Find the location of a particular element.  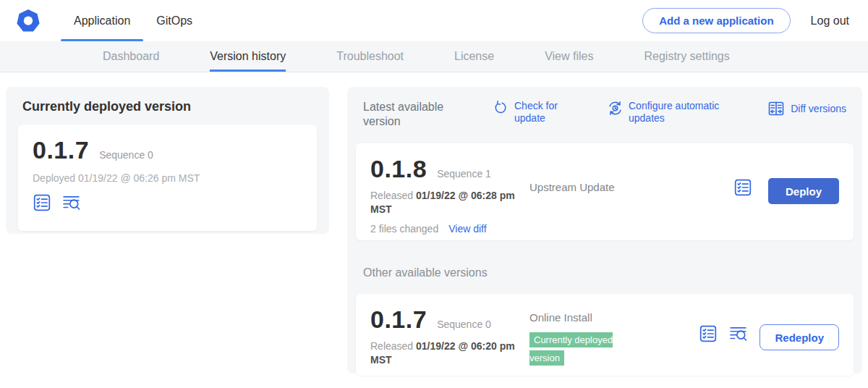

other-version-card: 0.1.7 Sequence 0 Released 01/19/22 @ 06:… is located at coordinates (605, 334).